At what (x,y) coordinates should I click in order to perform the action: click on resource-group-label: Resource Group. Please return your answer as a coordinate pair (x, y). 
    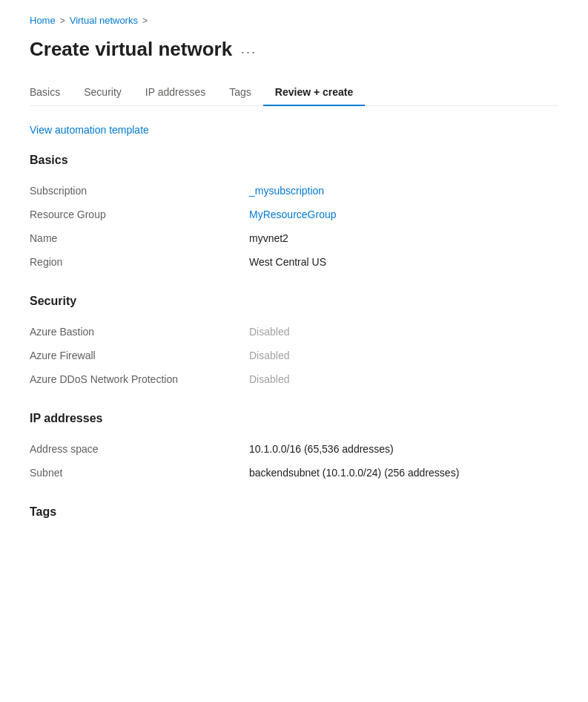
    Looking at the image, I should click on (133, 214).